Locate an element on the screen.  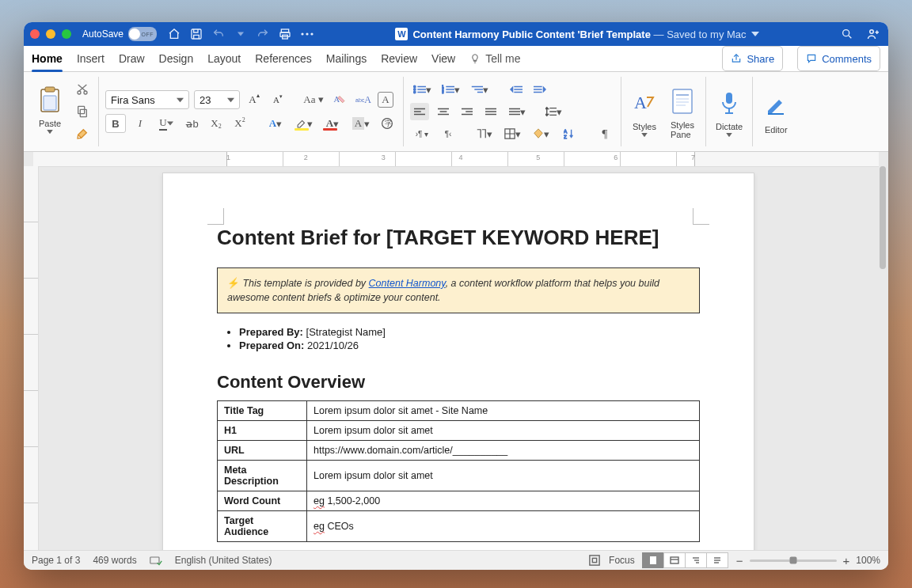
view-outline is located at coordinates (696, 560).